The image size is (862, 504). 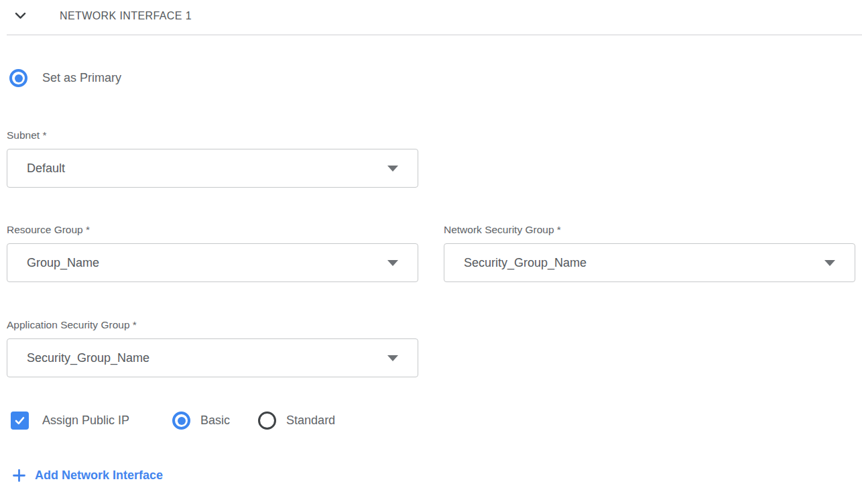 What do you see at coordinates (88, 358) in the screenshot?
I see `application-security-group-value: Security_Group_Name` at bounding box center [88, 358].